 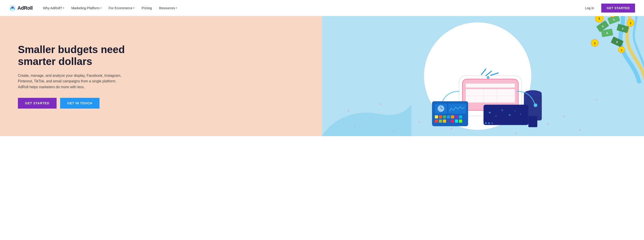 What do you see at coordinates (25, 8) in the screenshot?
I see `logo-text: AdRoll` at bounding box center [25, 8].